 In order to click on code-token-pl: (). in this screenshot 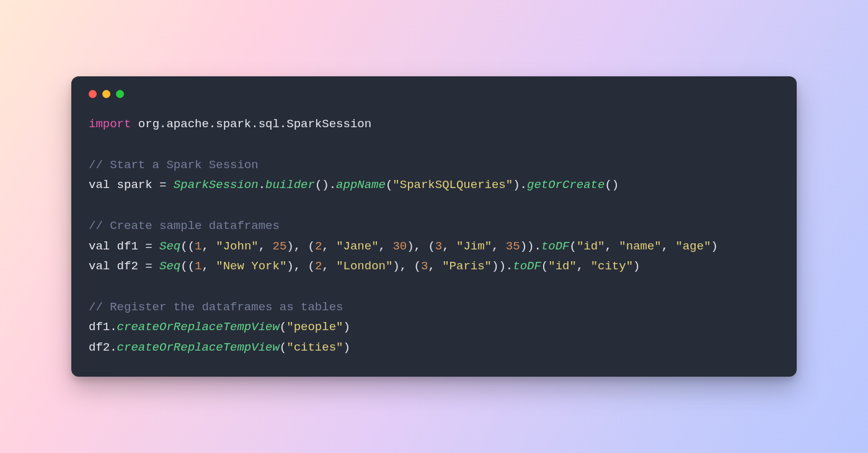, I will do `click(326, 185)`.